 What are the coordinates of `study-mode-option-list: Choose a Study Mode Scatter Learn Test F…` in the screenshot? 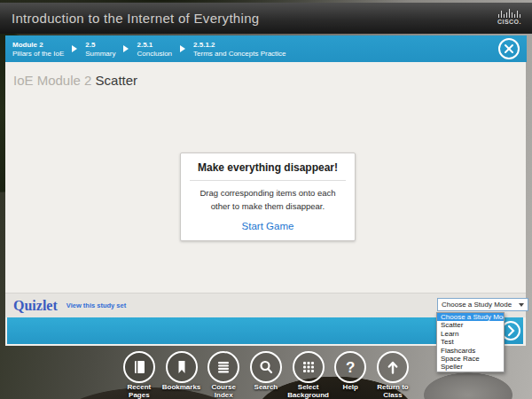 It's located at (470, 342).